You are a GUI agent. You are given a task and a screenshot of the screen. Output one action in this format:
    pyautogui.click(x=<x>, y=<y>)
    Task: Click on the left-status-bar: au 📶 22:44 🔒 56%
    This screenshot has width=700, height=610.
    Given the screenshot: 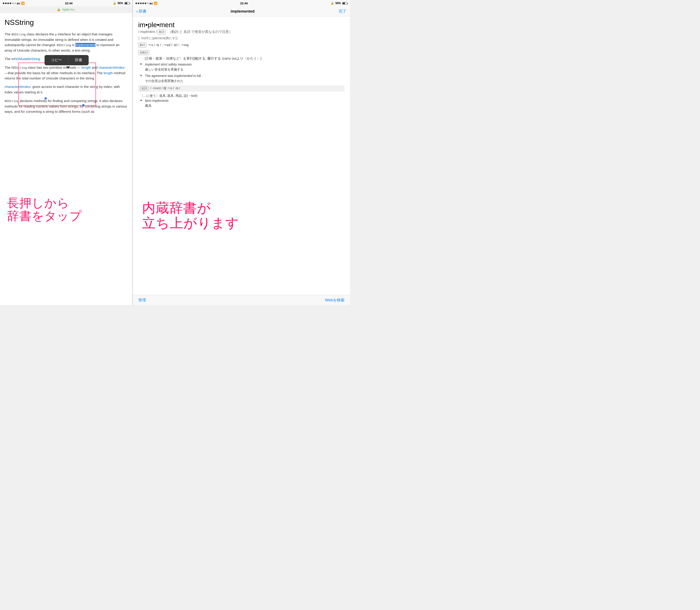 What is the action you would take?
    pyautogui.click(x=66, y=3)
    